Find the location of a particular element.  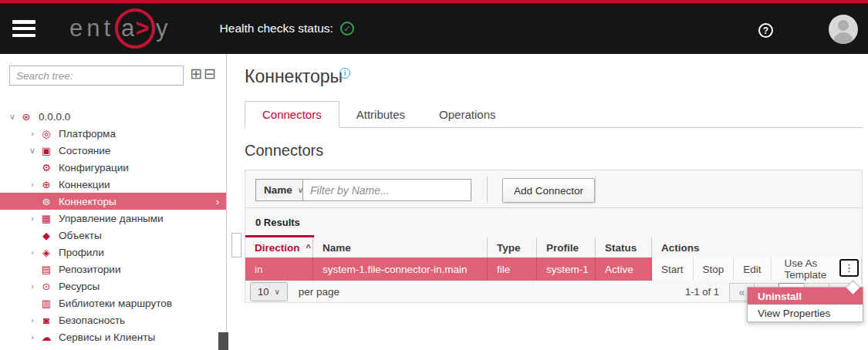

repositories-icon: ▤ is located at coordinates (46, 270).